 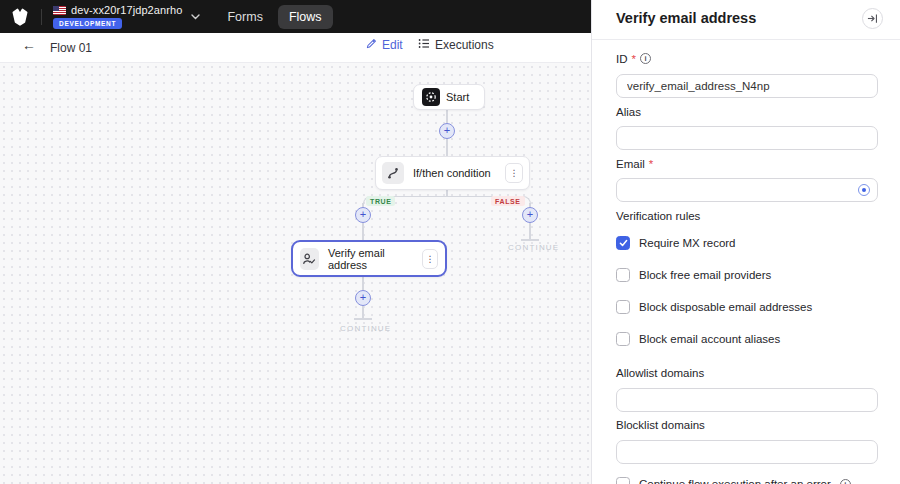 I want to click on edge-false-end-tick, so click(x=530, y=240).